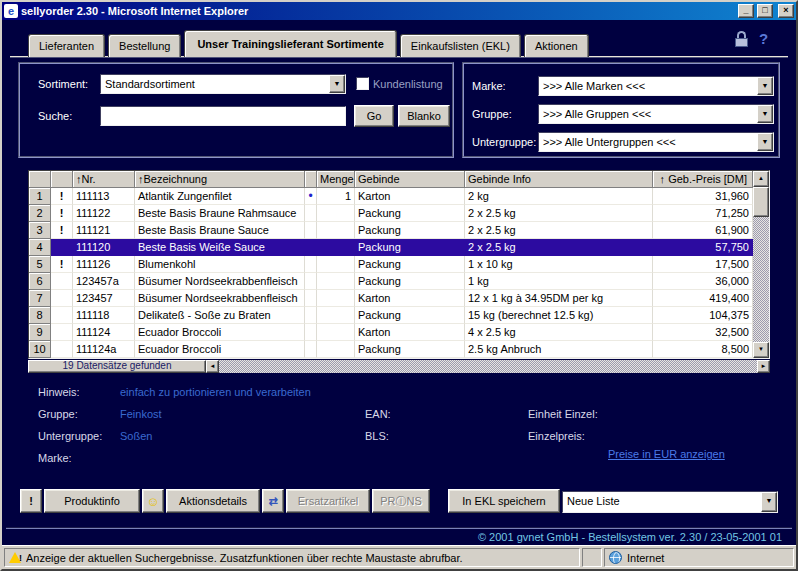  Describe the element at coordinates (765, 11) in the screenshot. I see `maximize-button: □` at that location.